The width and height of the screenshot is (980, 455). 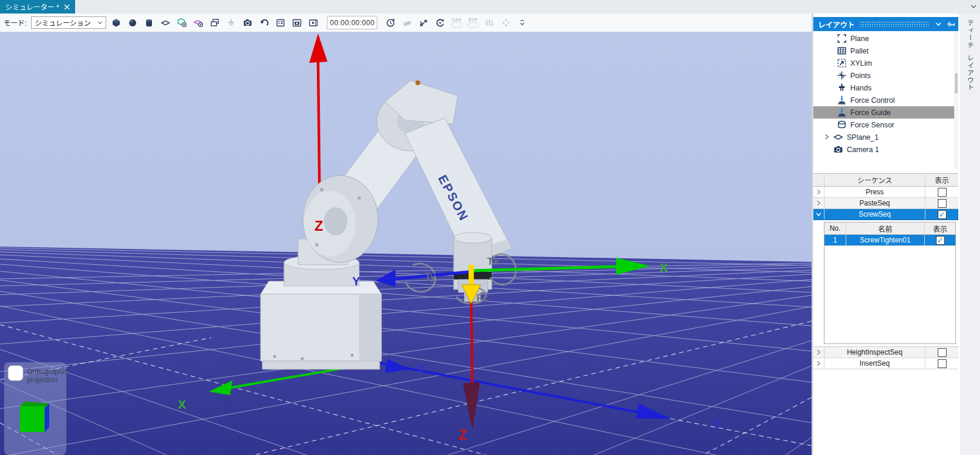 What do you see at coordinates (886, 63) in the screenshot?
I see `layout-item-xylim: XYLim` at bounding box center [886, 63].